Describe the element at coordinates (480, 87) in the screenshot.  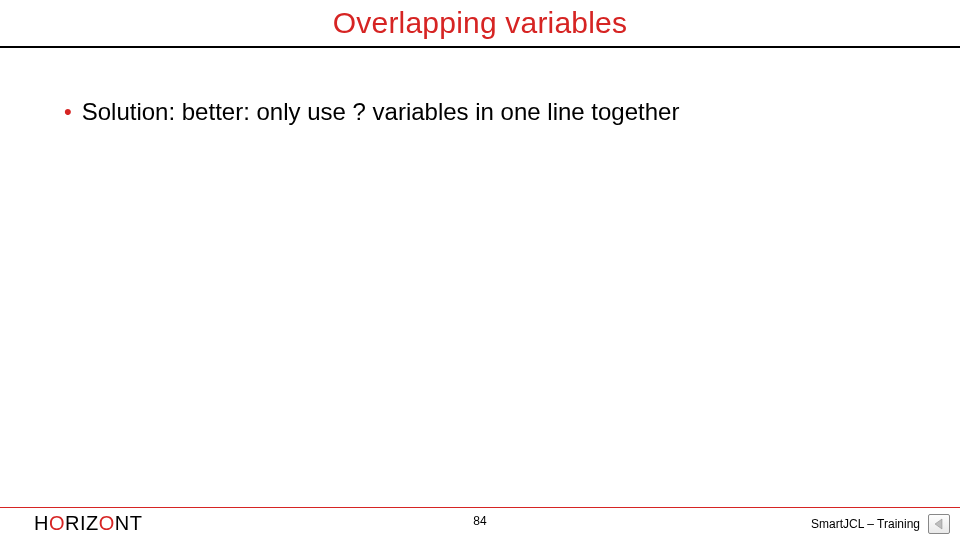
I see `slide-body: • Solution: better: only use ? variables…` at that location.